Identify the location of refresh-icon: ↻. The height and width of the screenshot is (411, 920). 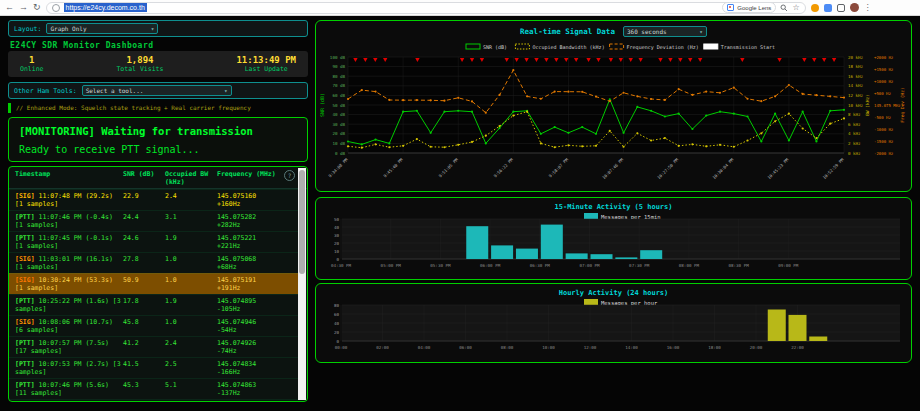
(37, 8).